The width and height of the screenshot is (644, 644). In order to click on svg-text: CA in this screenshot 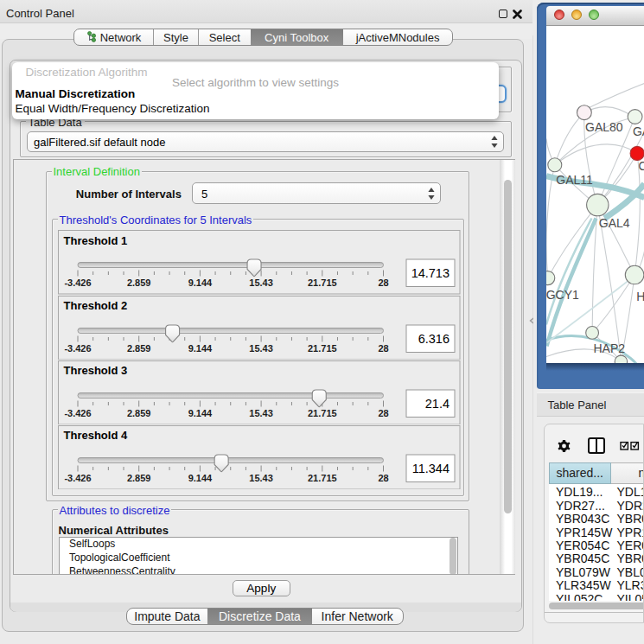, I will do `click(641, 165)`.